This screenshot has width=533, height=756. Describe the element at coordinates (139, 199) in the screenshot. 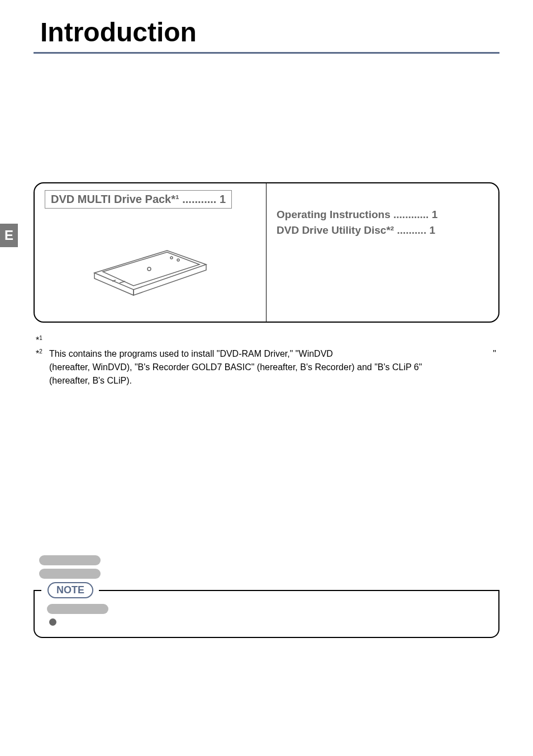

I see `drive-pack-title: DVD MULTI Drive Pack*¹ ........... 1` at that location.